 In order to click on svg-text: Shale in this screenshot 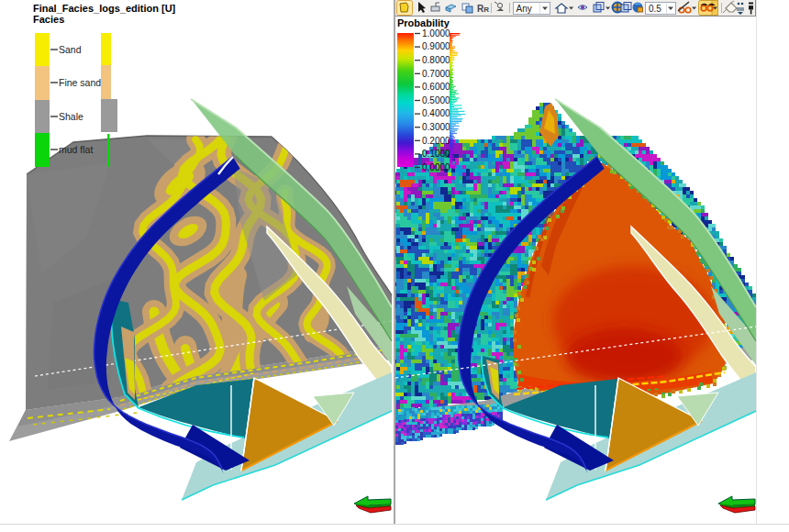, I will do `click(72, 116)`.